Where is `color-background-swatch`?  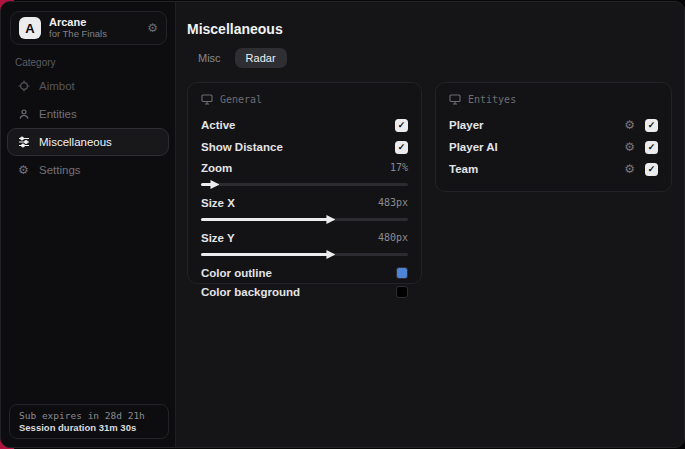
color-background-swatch is located at coordinates (402, 292).